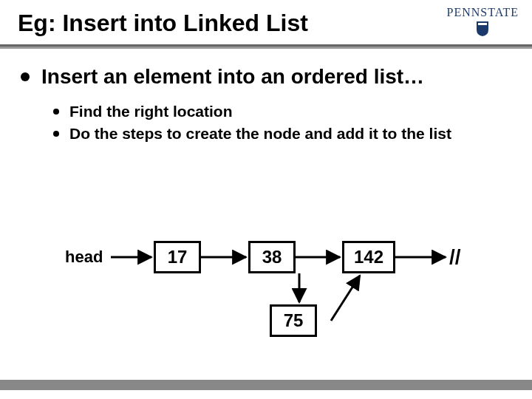 The height and width of the screenshot is (399, 532). What do you see at coordinates (163, 24) in the screenshot?
I see `slide-title: Eg: Insert into Linked List` at bounding box center [163, 24].